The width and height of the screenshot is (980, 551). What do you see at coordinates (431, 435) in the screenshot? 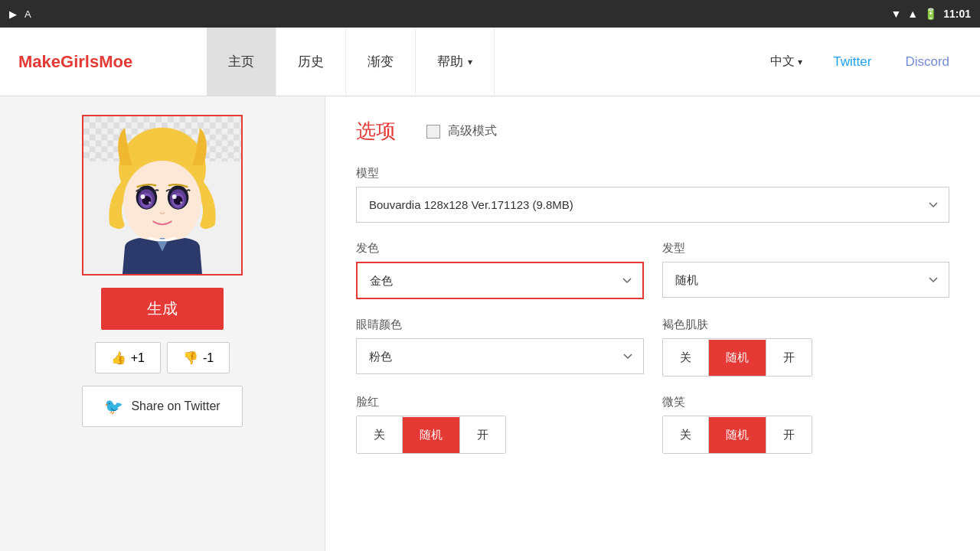
I see `blush-random-btn: 随机` at bounding box center [431, 435].